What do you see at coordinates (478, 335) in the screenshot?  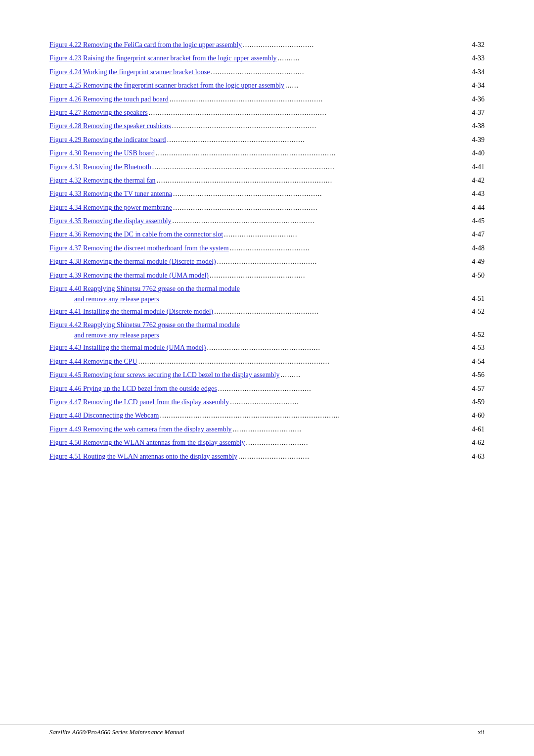 I see `toc-page-fig442: 4-52` at bounding box center [478, 335].